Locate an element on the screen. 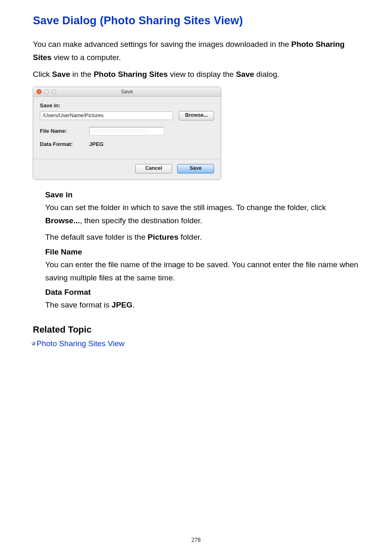 Image resolution: width=392 pixels, height=555 pixels. dialog-title: Save is located at coordinates (127, 91).